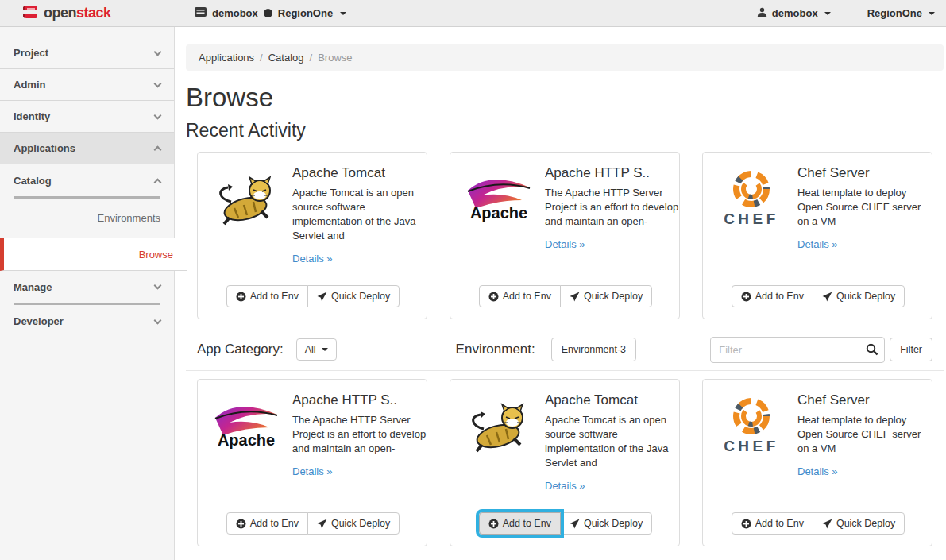 Image resolution: width=946 pixels, height=560 pixels. I want to click on project-list-icon, so click(200, 13).